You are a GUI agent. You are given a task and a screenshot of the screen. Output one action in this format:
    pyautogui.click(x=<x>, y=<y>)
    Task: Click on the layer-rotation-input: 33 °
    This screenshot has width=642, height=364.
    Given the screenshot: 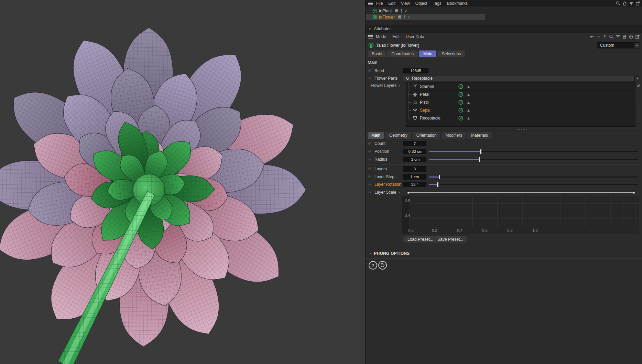 What is the action you would take?
    pyautogui.click(x=415, y=184)
    